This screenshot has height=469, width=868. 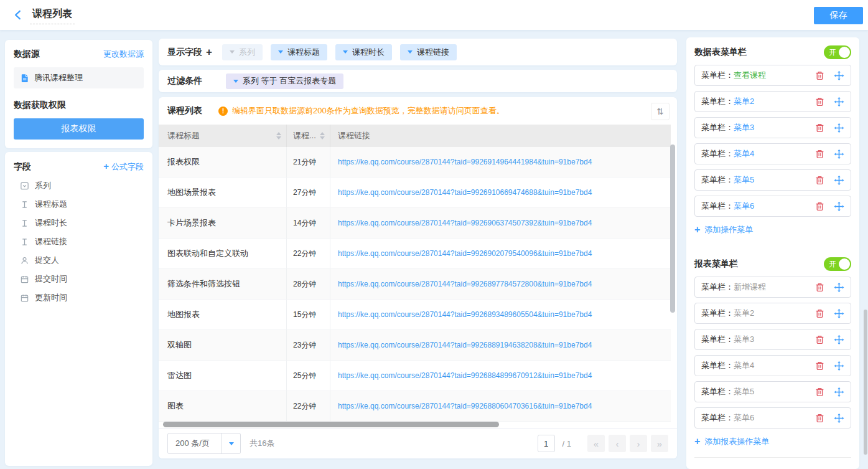 I want to click on field-type-icon, so click(x=25, y=298).